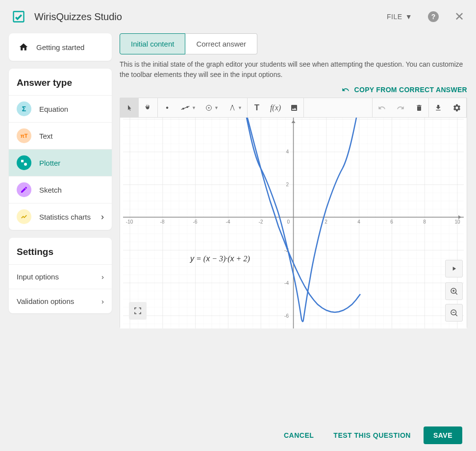  I want to click on validation-options-label: Validation options, so click(45, 301).